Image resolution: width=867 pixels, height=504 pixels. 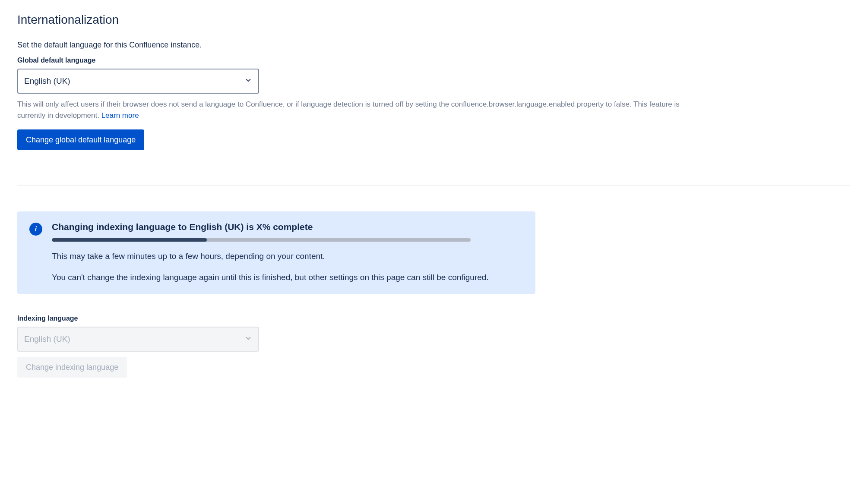 I want to click on info-icon: i, so click(x=36, y=229).